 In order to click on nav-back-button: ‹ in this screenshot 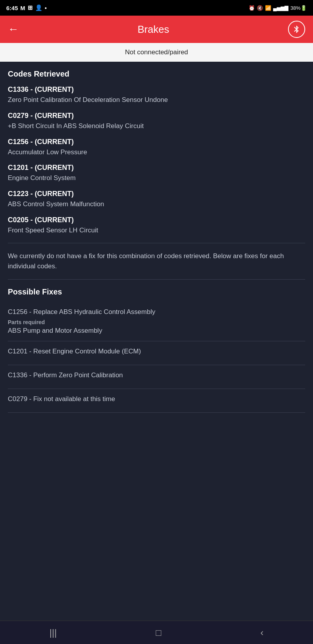, I will do `click(262, 633)`.